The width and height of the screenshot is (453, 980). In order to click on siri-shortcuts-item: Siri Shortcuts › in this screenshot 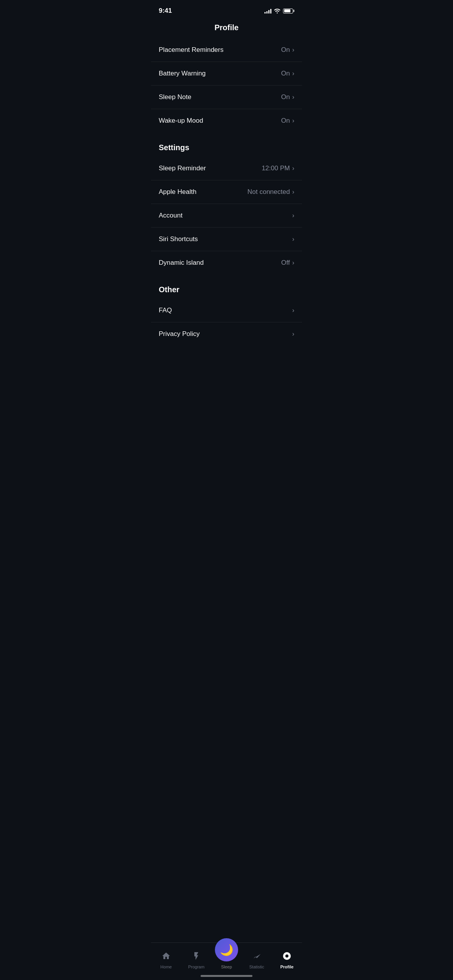, I will do `click(226, 239)`.